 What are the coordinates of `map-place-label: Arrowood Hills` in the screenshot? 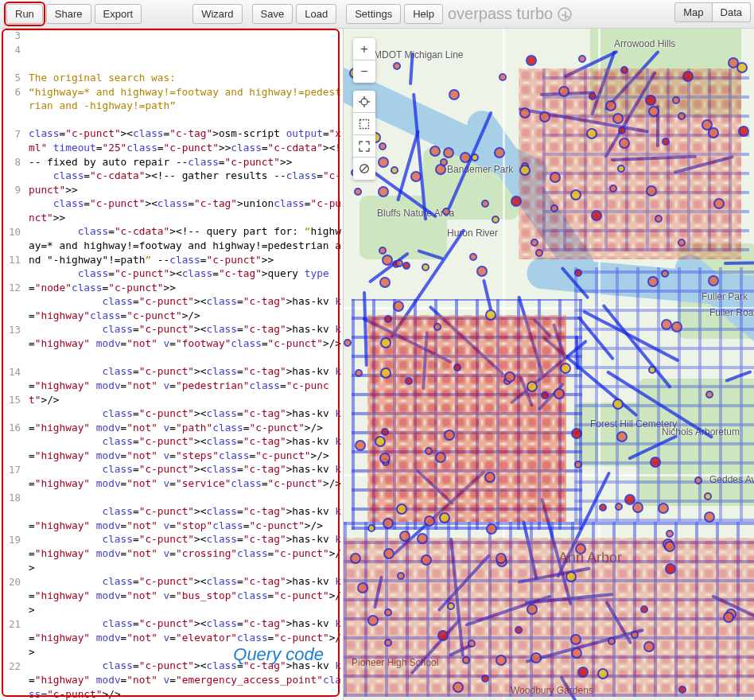 It's located at (644, 44).